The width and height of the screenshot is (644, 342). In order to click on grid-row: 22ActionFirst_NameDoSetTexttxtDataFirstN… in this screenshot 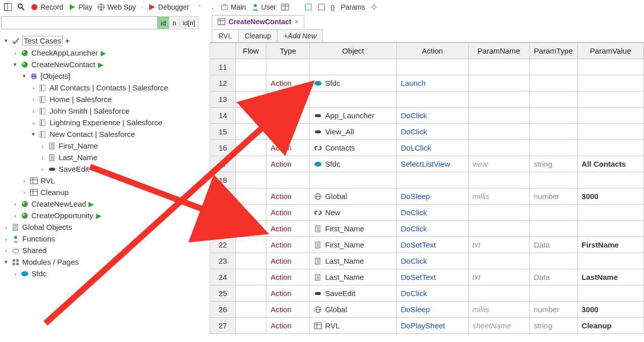, I will do `click(427, 245)`.